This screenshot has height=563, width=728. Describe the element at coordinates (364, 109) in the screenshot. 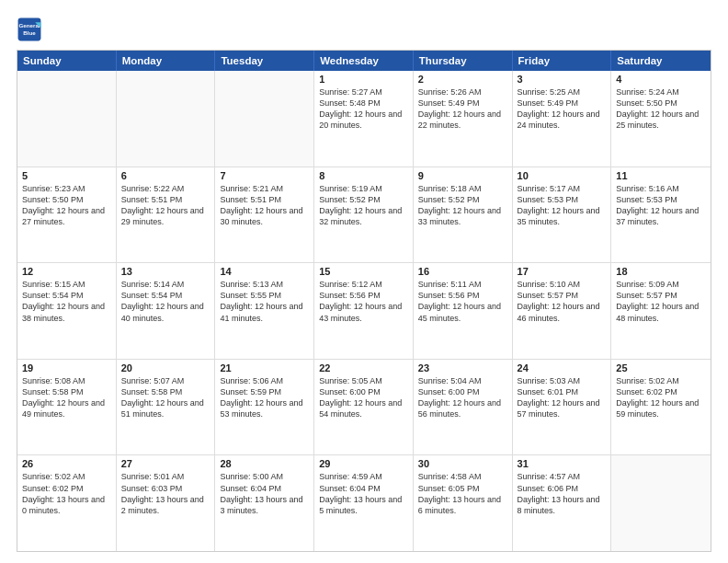

I see `cell-info: Sunrise: 5:27 AM Sunset: 5:48 PM Dayligh…` at that location.